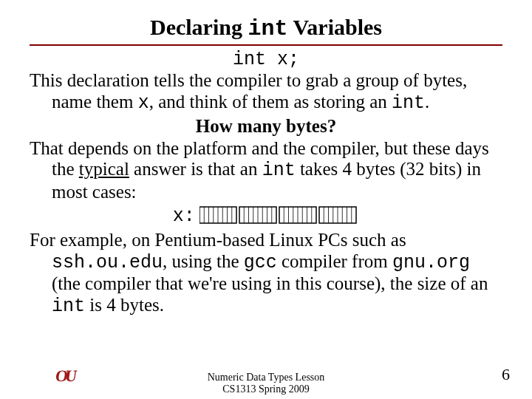 The height and width of the screenshot is (399, 532). Describe the element at coordinates (266, 389) in the screenshot. I see `footer-line2: CS1313 Spring 2009` at that location.